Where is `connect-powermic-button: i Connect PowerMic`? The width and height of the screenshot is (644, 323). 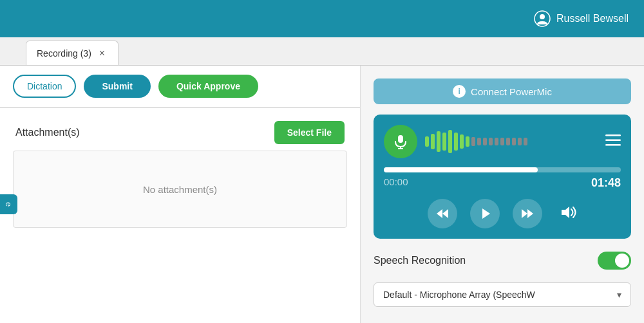 connect-powermic-button: i Connect PowerMic is located at coordinates (502, 91).